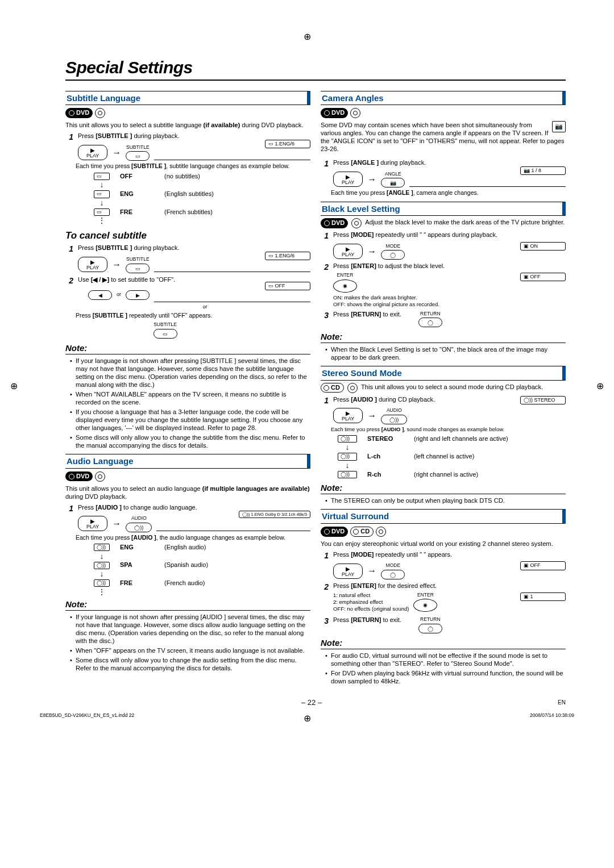  Describe the element at coordinates (188, 113) in the screenshot. I see `subtitle-disc-badges: DVD` at that location.